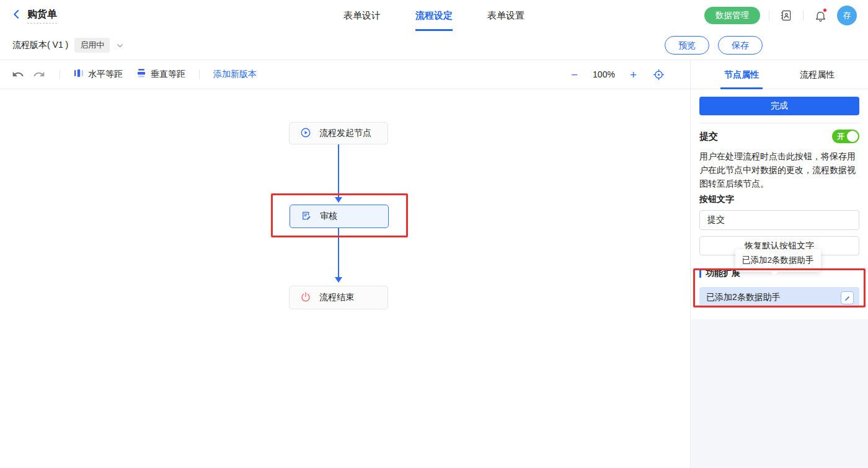  What do you see at coordinates (141, 74) in the screenshot?
I see `vertical-spacing-icon` at bounding box center [141, 74].